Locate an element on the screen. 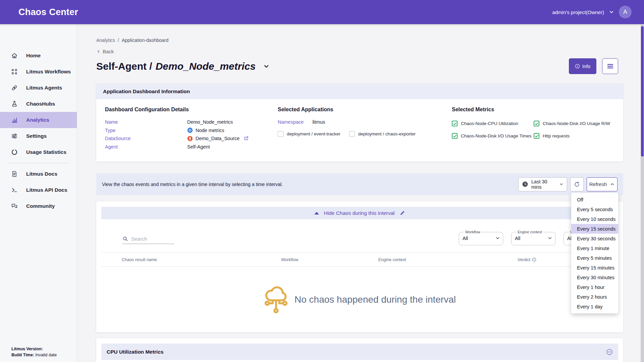 Image resolution: width=644 pixels, height=362 pixels. config-label: Type is located at coordinates (146, 130).